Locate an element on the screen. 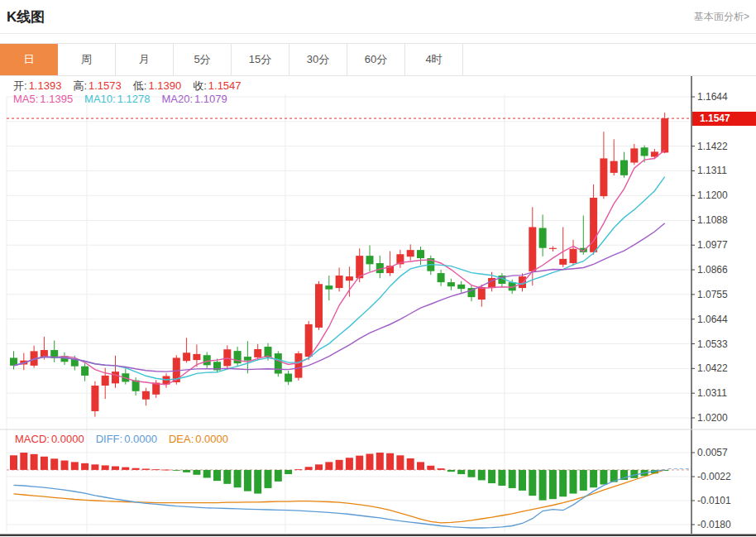 Image resolution: width=756 pixels, height=537 pixels. tab-5min: 5分 is located at coordinates (203, 60).